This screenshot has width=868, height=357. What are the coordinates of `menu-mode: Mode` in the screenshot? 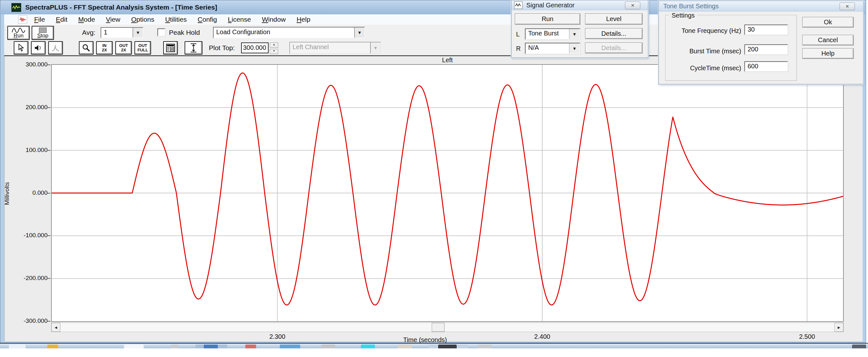 It's located at (87, 20).